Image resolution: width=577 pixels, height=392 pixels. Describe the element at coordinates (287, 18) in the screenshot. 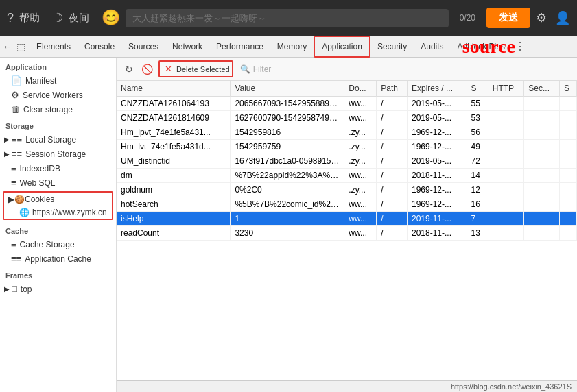

I see `chat-input` at that location.